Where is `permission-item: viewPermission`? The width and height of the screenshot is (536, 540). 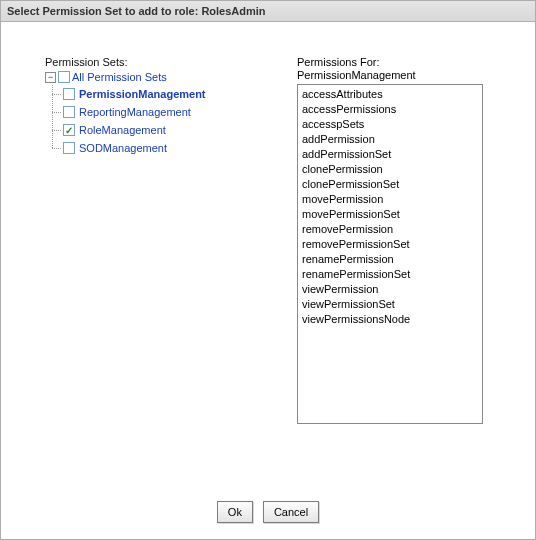 permission-item: viewPermission is located at coordinates (390, 290).